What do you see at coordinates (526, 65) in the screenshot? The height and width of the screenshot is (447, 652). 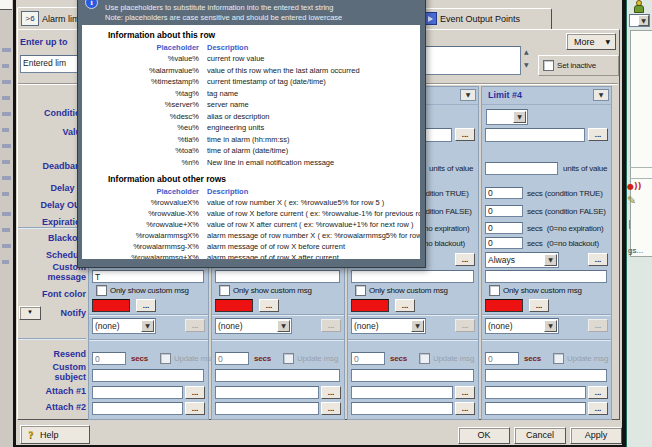 I see `scroll-down-icon: ▼` at bounding box center [526, 65].